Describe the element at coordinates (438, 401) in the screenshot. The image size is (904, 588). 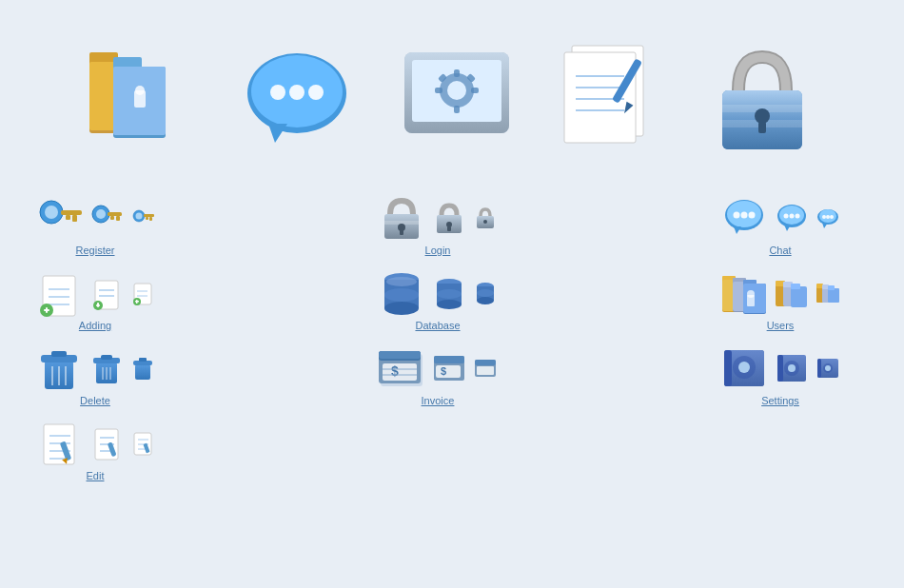
I see `invoice-label: Invoice` at that location.